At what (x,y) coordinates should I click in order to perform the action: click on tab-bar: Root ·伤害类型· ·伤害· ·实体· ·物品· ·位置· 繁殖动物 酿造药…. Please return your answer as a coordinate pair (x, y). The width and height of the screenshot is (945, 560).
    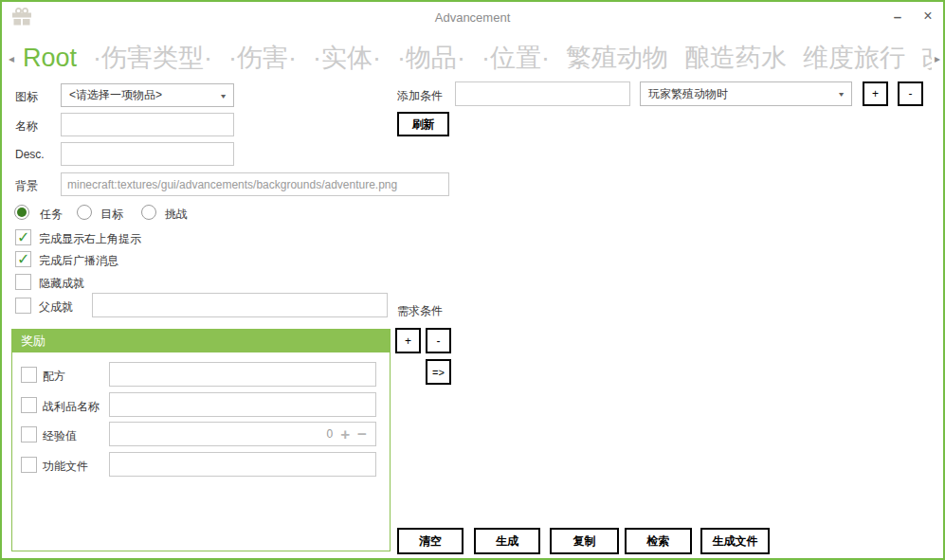
    Looking at the image, I should click on (478, 58).